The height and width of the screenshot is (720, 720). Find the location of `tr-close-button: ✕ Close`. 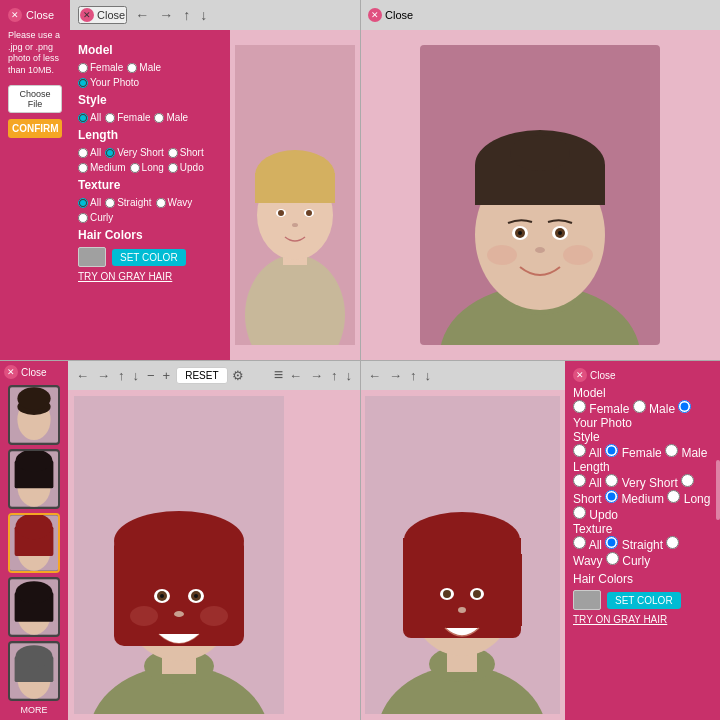

tr-close-button: ✕ Close is located at coordinates (390, 15).